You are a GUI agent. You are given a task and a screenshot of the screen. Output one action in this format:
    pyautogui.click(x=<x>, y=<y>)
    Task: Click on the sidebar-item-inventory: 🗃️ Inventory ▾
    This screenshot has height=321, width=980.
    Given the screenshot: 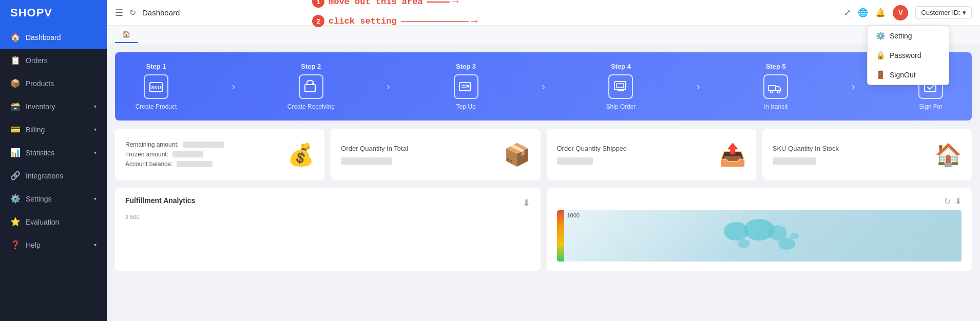 What is the action you would take?
    pyautogui.click(x=53, y=107)
    